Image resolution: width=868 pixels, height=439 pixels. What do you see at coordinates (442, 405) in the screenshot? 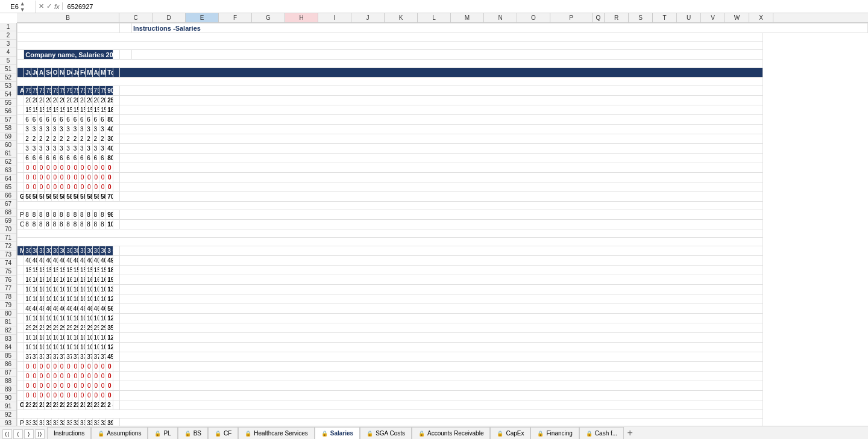
I see `gross-medical-fixed-row: Gross Medical Staff Fixed Salary 236 250…` at bounding box center [442, 405].